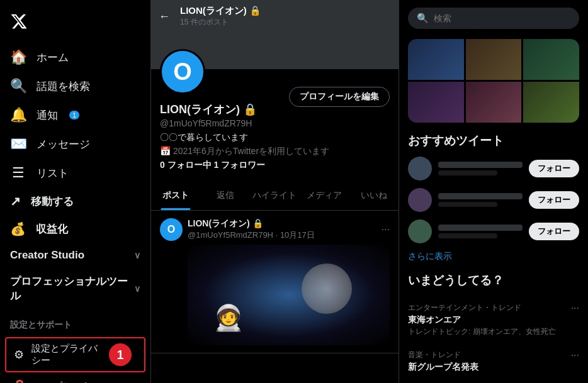  Describe the element at coordinates (189, 165) in the screenshot. I see `following-label: フォロー中` at that location.